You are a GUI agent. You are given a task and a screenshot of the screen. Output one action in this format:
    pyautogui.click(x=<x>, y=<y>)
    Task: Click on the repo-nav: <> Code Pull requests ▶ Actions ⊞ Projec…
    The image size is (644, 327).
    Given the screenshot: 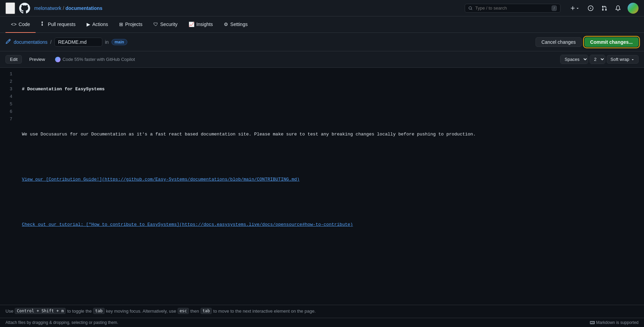 What is the action you would take?
    pyautogui.click(x=322, y=25)
    